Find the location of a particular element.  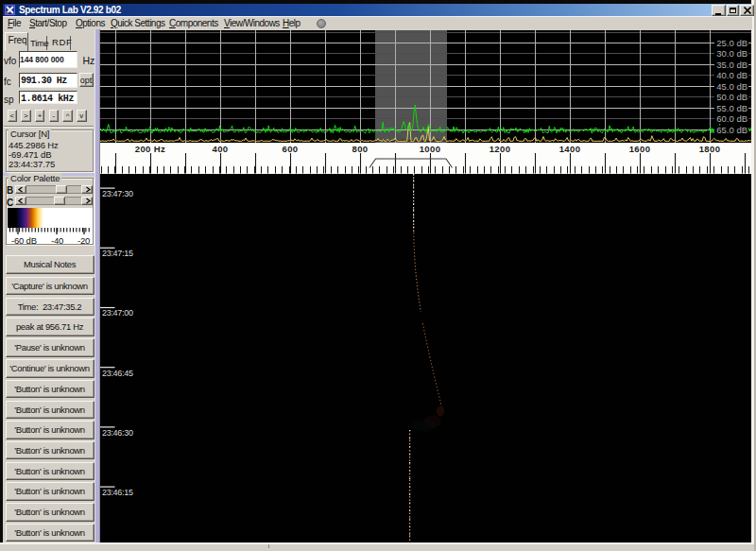

svg-text: 1000 is located at coordinates (431, 149).